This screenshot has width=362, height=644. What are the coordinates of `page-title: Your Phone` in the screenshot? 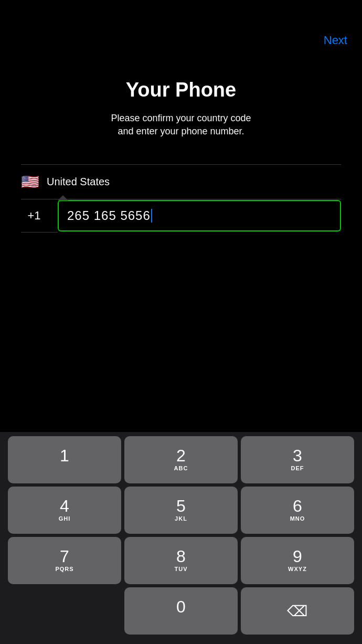 It's located at (181, 90).